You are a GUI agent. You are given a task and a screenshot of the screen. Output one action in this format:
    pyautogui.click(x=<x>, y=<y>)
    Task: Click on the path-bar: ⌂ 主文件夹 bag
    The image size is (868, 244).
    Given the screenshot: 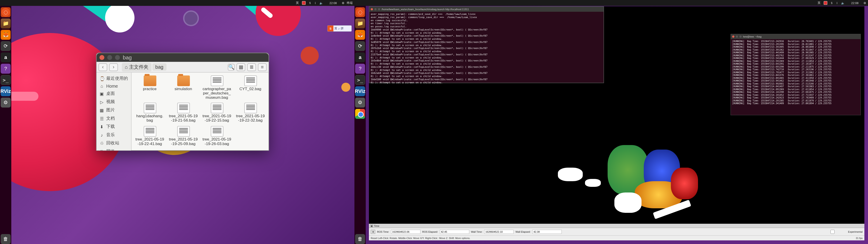 What is the action you would take?
    pyautogui.click(x=173, y=67)
    